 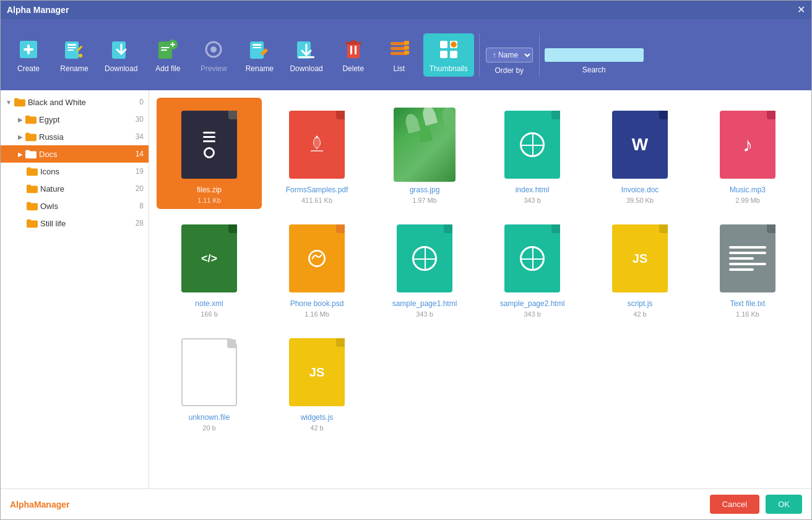 What do you see at coordinates (50, 172) in the screenshot?
I see `sidebar-item-label-icons: Icons` at bounding box center [50, 172].